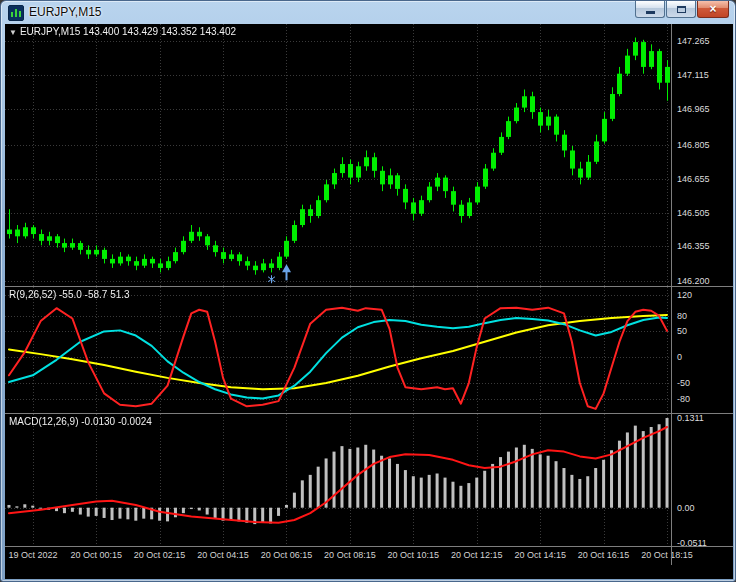  What do you see at coordinates (690, 418) in the screenshot?
I see `macd-scale-label: 0.1311` at bounding box center [690, 418].